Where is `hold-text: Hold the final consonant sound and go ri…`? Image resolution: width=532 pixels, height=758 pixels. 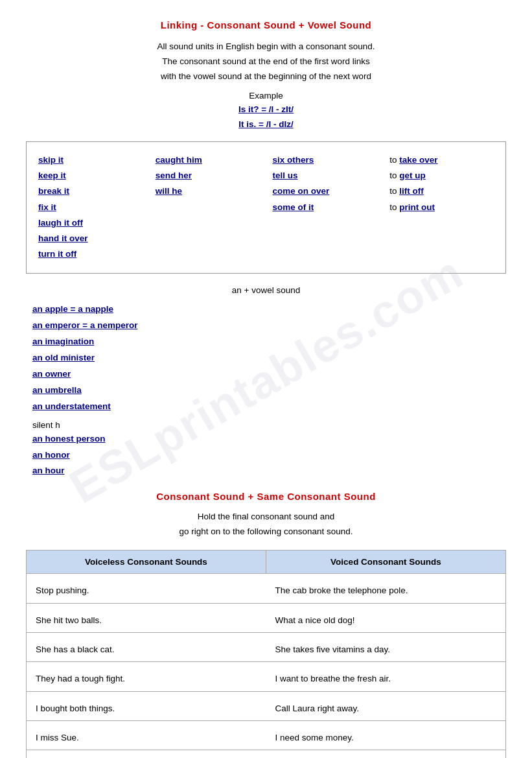
hold-text: Hold the final consonant sound and go ri… is located at coordinates (266, 525).